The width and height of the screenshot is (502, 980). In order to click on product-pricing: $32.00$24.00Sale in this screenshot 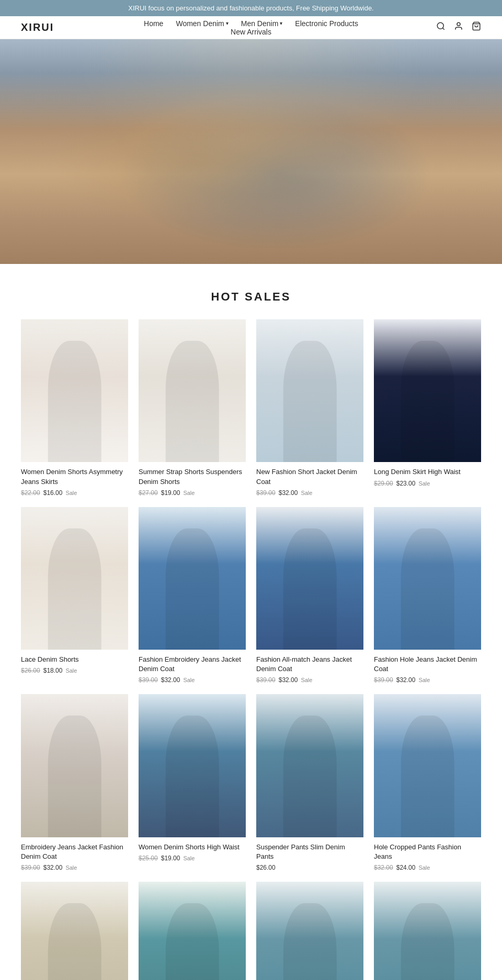, I will do `click(428, 868)`.